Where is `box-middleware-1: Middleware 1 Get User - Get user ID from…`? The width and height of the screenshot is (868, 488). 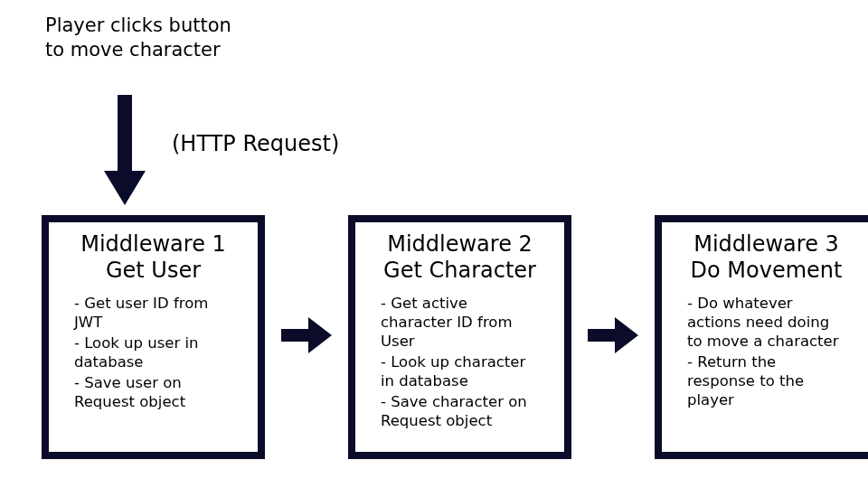 box-middleware-1: Middleware 1 Get User - Get user ID from… is located at coordinates (154, 337).